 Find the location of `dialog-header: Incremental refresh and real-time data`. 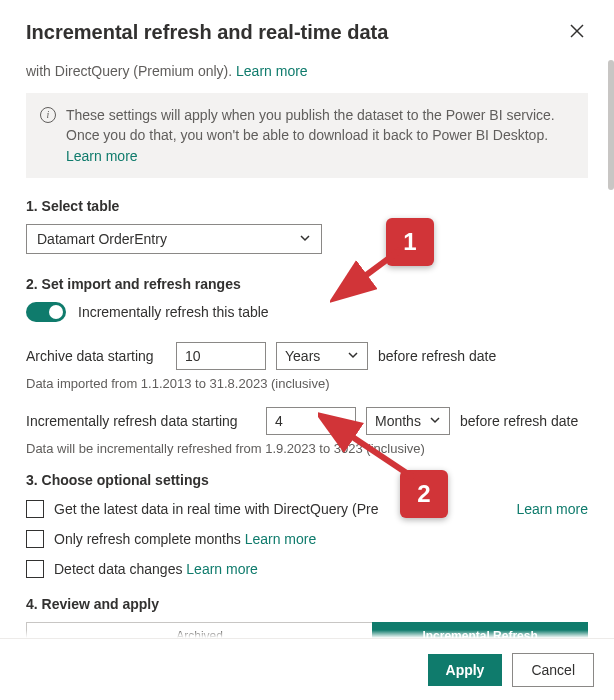

dialog-header: Incremental refresh and real-time data is located at coordinates (307, 32).